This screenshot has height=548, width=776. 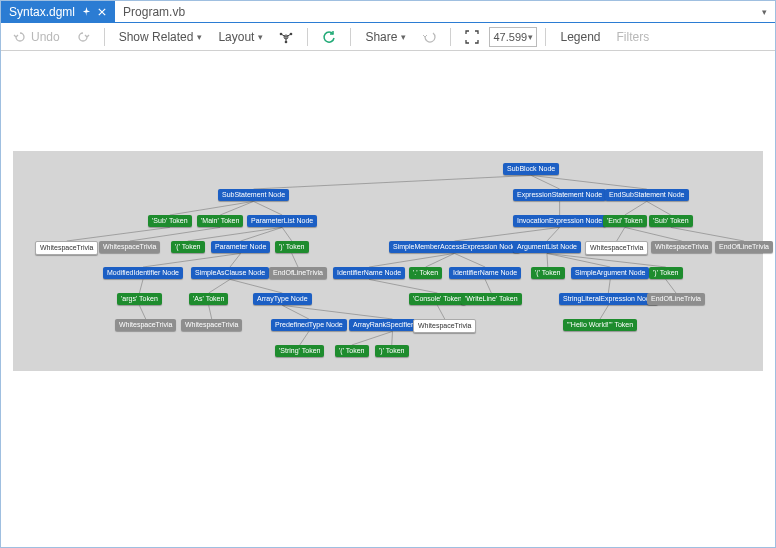 I want to click on graph-node: PredefinedType Node, so click(x=309, y=325).